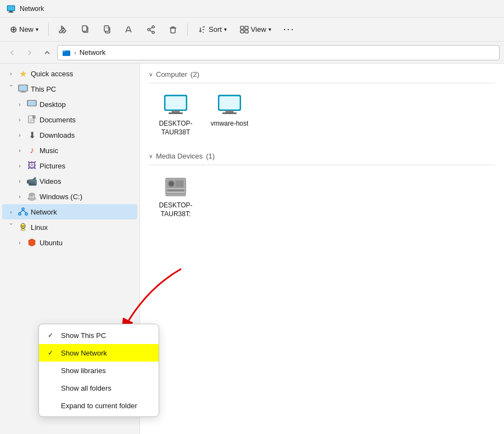  What do you see at coordinates (225, 30) in the screenshot?
I see `sort-dropdown-icon: ▾` at bounding box center [225, 30].